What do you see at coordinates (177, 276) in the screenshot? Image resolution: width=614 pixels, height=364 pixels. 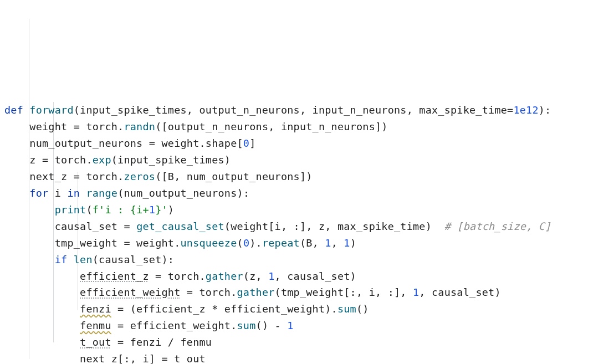 I see `l11b: = torch.` at bounding box center [177, 276].